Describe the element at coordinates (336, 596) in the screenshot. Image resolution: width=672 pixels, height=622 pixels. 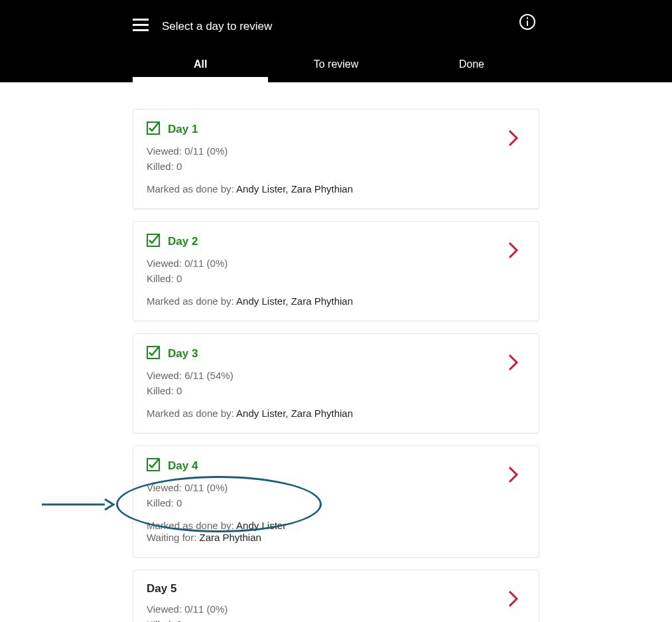
I see `day-card: Day 5 Viewed: 0/11 (0%) Killed: 0 Waitin…` at that location.